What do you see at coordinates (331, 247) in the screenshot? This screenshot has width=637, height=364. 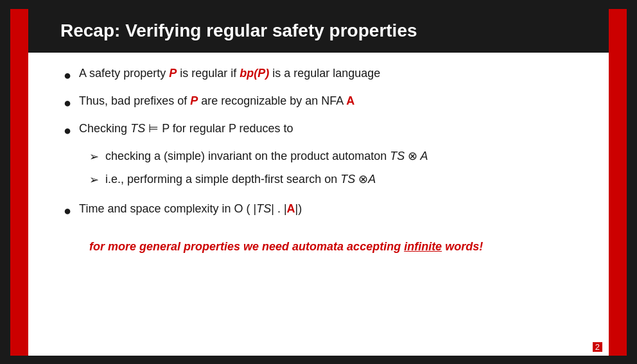 I see `highlight-text: for more general properties we need auto…` at bounding box center [331, 247].